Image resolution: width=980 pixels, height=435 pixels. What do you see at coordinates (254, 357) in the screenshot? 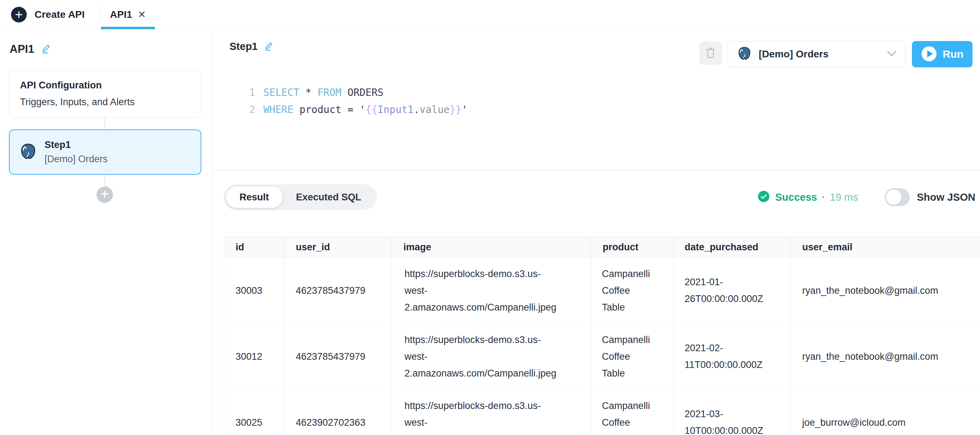
I see `cell-id: 30012` at bounding box center [254, 357].